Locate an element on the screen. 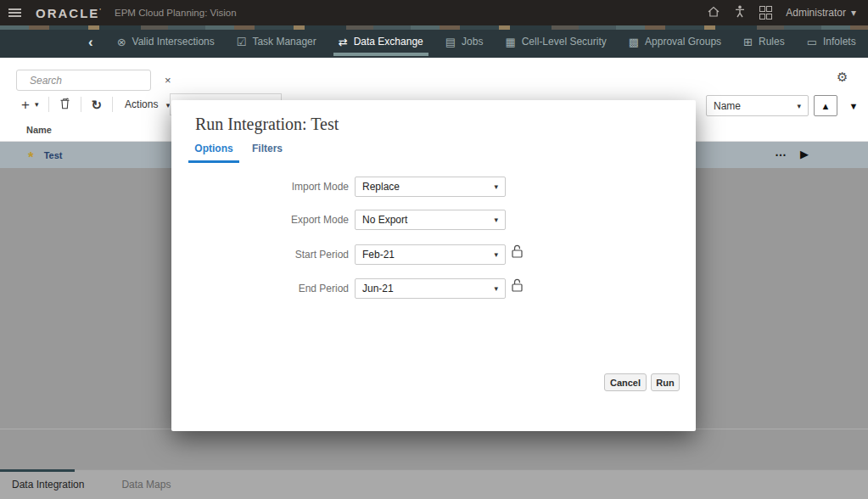  import-mode-select: Replace ▾ is located at coordinates (430, 187).